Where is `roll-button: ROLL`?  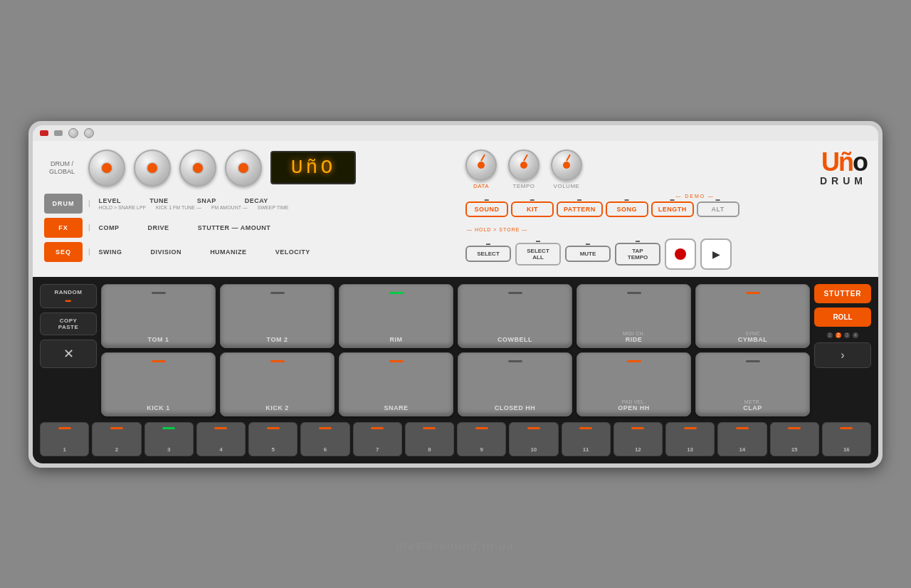
roll-button: ROLL is located at coordinates (843, 317).